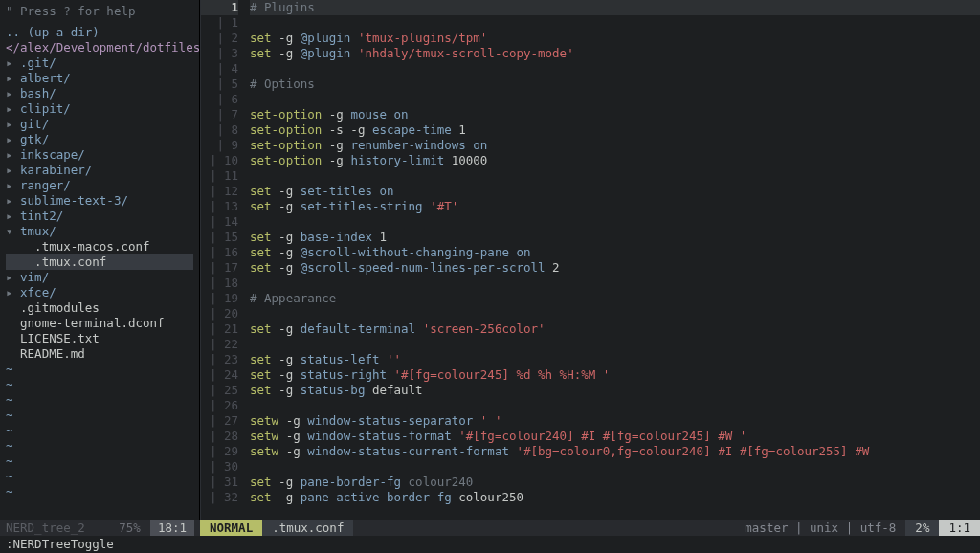 This screenshot has height=553, width=980. I want to click on tree-dir: ▸ ranger/, so click(100, 186).